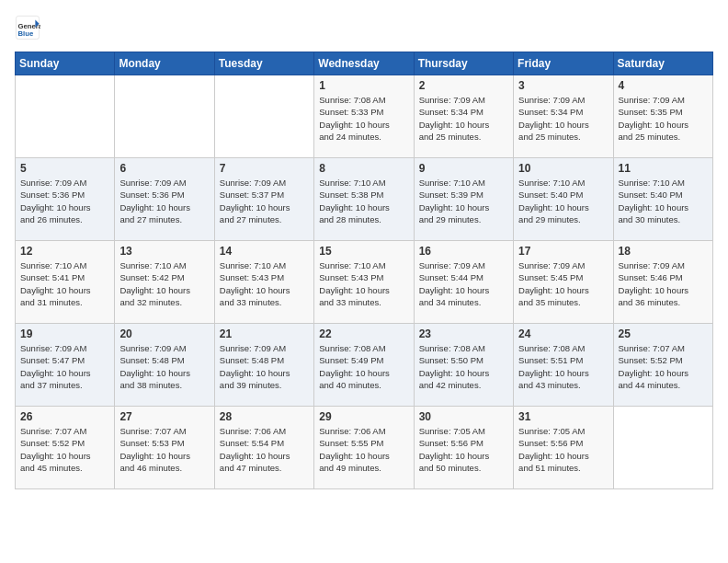  What do you see at coordinates (265, 449) in the screenshot?
I see `day-info: Sunrise: 7:06 AMSunset: 5:54 PMDaylight:…` at bounding box center [265, 449].